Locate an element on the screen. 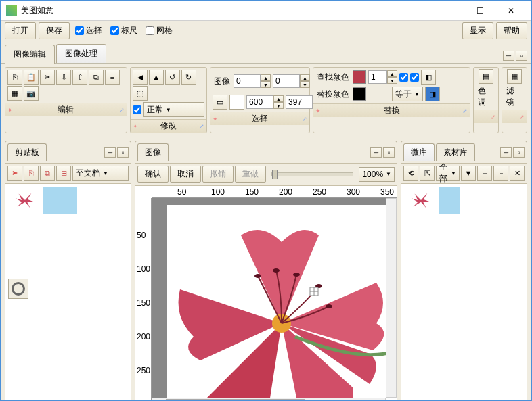 This screenshot has height=401, width=532. paste-icon: 📋 is located at coordinates (31, 77).